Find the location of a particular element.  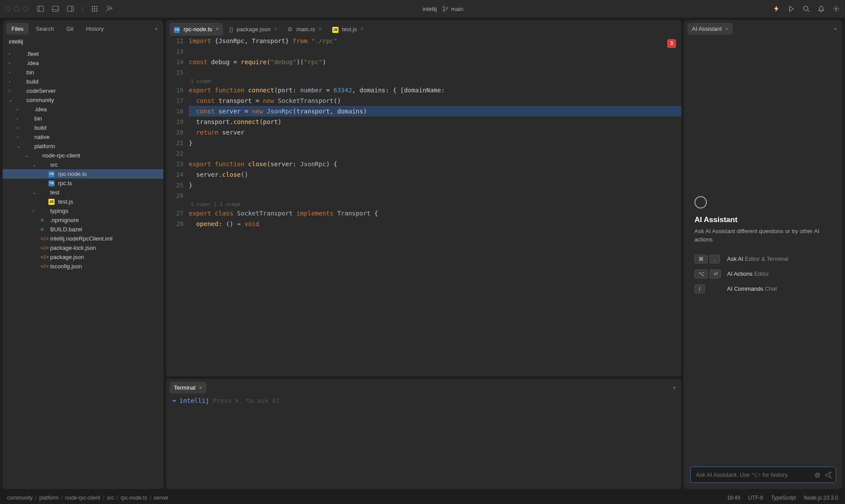

status-time: 18:49 is located at coordinates (734, 498).